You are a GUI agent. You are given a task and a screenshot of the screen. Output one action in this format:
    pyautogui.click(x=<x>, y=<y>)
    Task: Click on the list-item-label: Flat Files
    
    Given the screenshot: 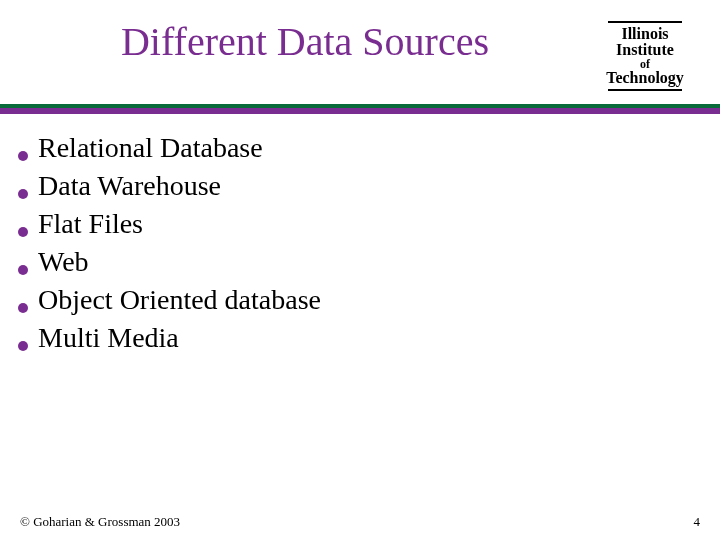 What is the action you would take?
    pyautogui.click(x=90, y=224)
    